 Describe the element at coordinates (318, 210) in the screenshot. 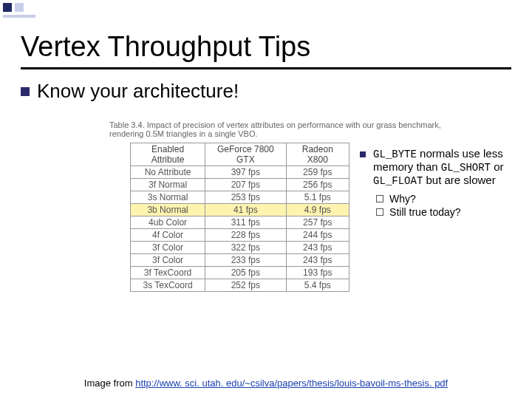

I see `table-cell: 4.9 fps` at that location.